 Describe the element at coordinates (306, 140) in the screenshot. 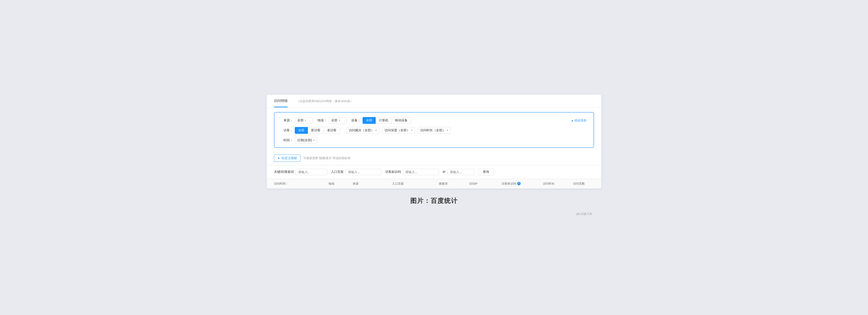

I see `date-select: 日期(全部) ▾` at that location.